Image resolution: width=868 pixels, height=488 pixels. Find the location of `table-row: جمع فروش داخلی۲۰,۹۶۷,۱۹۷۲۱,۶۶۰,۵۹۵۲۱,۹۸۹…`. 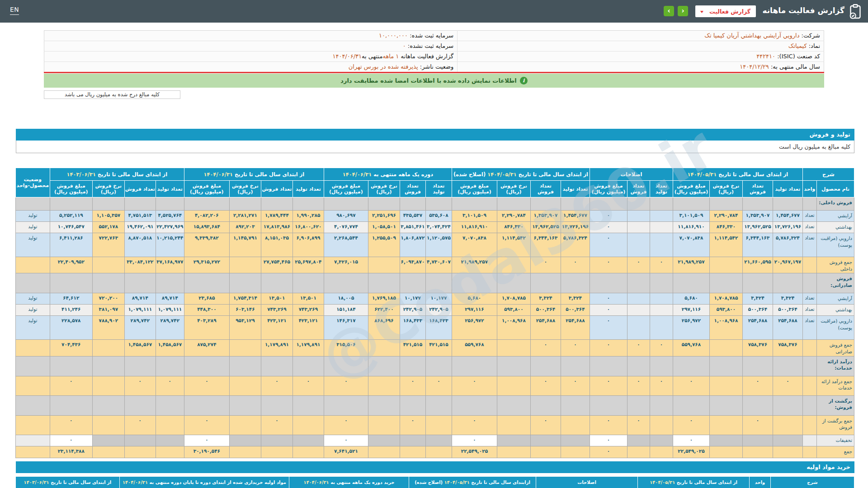

table-row: جمع فروش داخلی۲۰,۹۶۷,۱۹۷۲۱,۶۶۰,۵۹۵۲۱,۹۸۹… is located at coordinates (435, 265).